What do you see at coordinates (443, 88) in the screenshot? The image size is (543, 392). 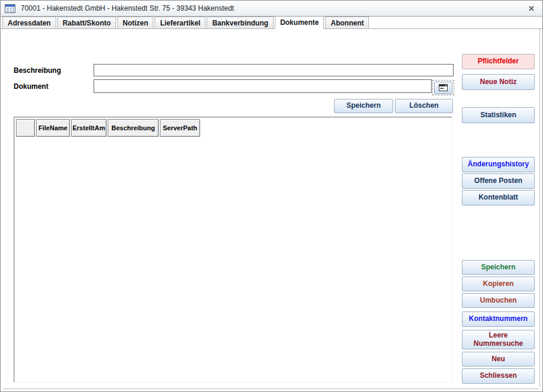 I see `dokument-builder-focus-frame` at bounding box center [443, 88].